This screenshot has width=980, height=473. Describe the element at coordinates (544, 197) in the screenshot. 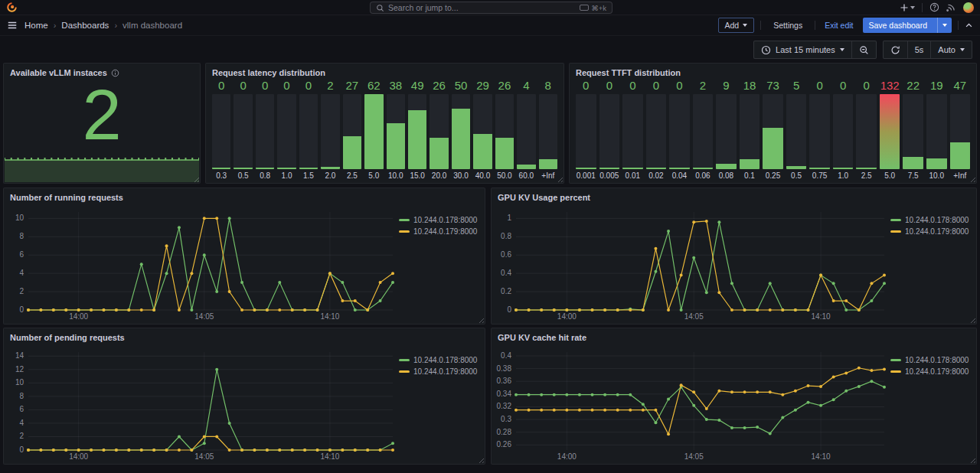

I see `panel-title: GPU KV Usage percent` at that location.